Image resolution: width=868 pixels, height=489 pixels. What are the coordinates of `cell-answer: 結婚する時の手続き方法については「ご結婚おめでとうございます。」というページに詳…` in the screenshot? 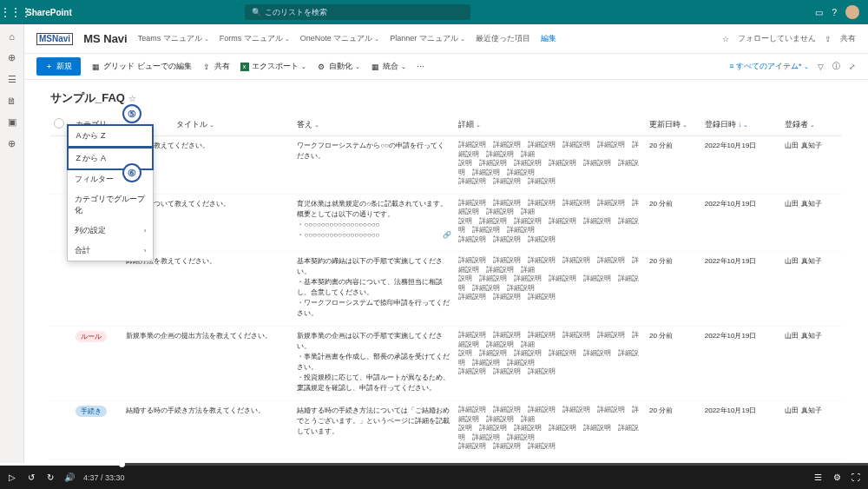 It's located at (373, 431).